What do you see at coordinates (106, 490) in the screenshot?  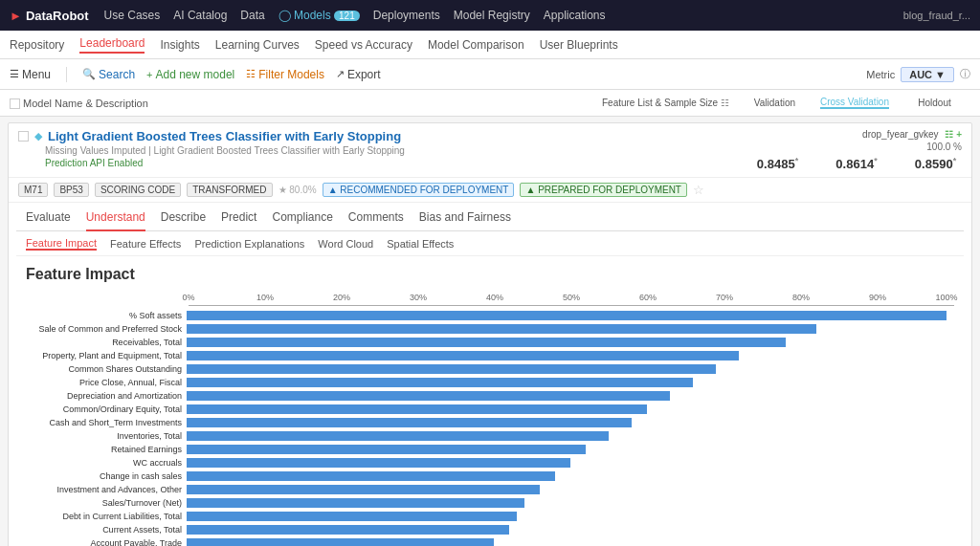 I see `bar-label: Investment and Advances, Other` at bounding box center [106, 490].